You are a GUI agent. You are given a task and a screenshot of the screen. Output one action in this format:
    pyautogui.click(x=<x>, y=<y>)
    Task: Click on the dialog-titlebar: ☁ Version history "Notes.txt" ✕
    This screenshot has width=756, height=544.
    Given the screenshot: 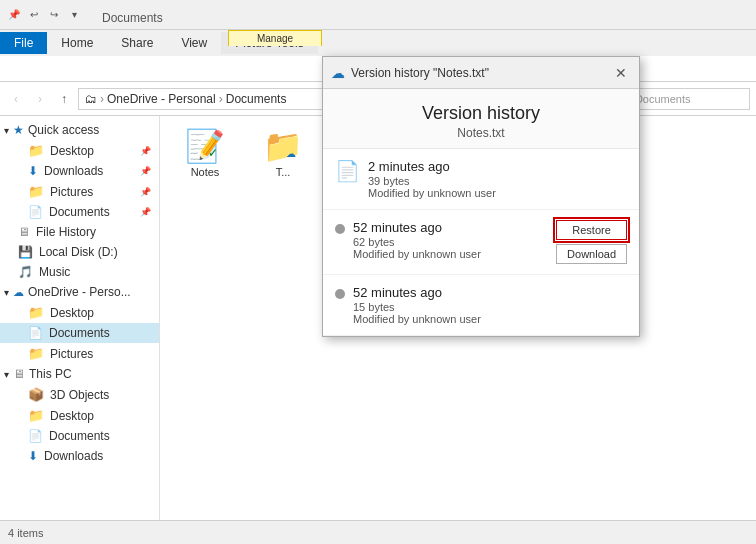 What is the action you would take?
    pyautogui.click(x=481, y=73)
    